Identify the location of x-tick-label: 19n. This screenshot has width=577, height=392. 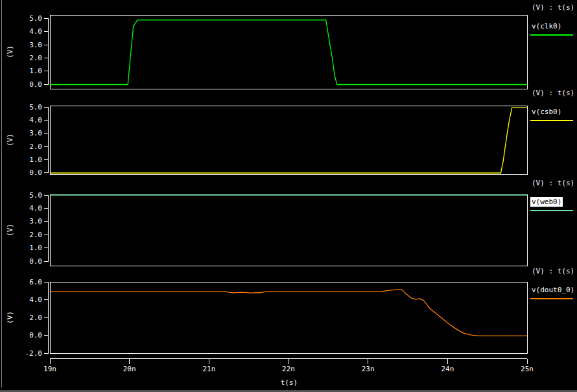
(50, 369).